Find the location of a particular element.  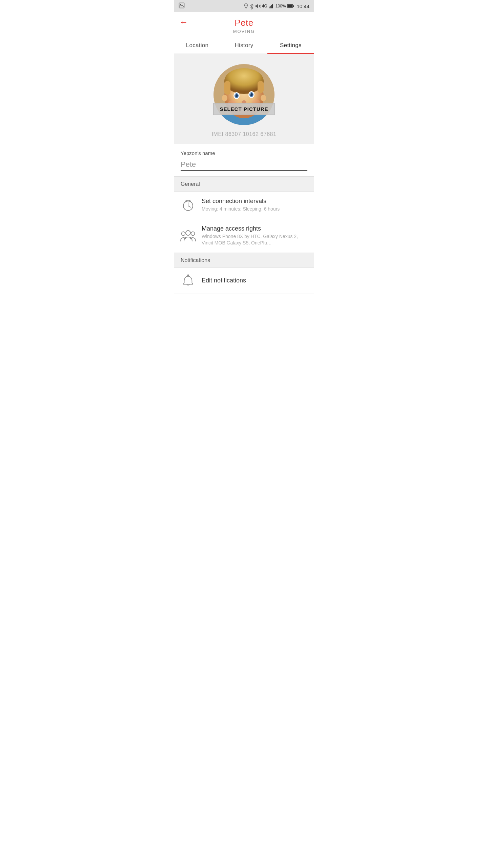

name-section-label: Yepzon's name is located at coordinates (244, 153).